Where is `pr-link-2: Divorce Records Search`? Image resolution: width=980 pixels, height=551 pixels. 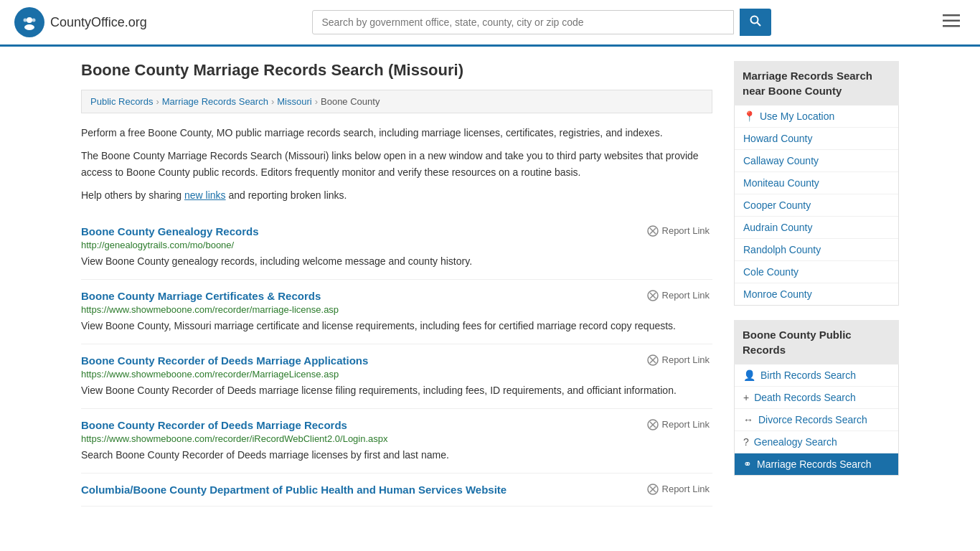 pr-link-2: Divorce Records Search is located at coordinates (813, 420).